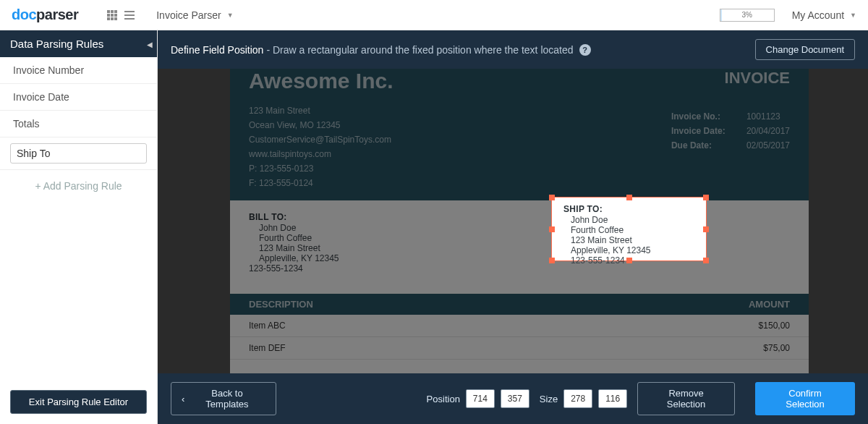 The image size is (868, 424). Describe the element at coordinates (513, 49) in the screenshot. I see `content-header: Define Field Position - Draw a rectangul…` at that location.